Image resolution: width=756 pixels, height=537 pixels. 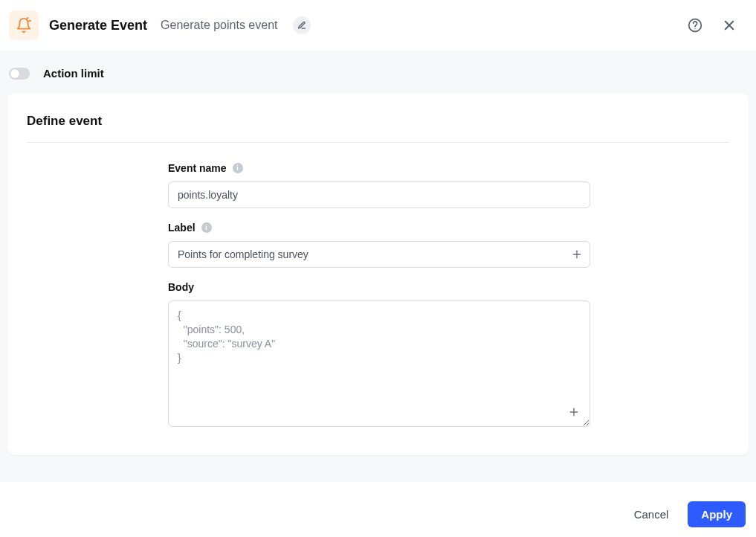 What do you see at coordinates (181, 287) in the screenshot?
I see `body-label: Body` at bounding box center [181, 287].